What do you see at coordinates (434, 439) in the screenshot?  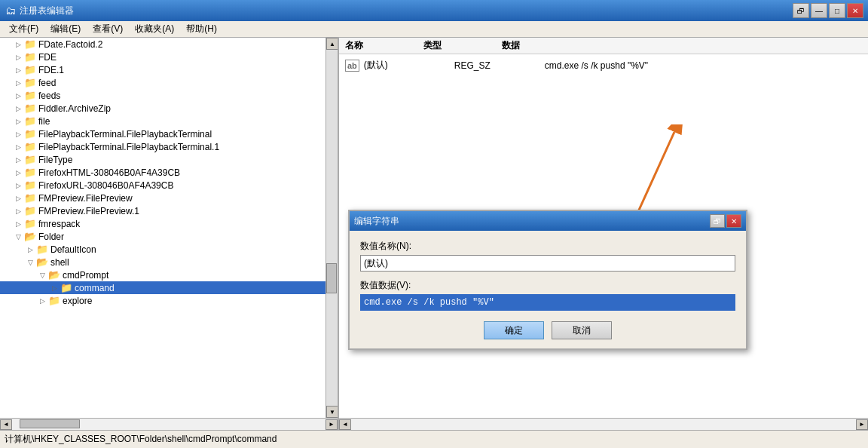 I see `status-bar: 计算机\HKEY_CLASSES_ROOT\Folder\shell\cmdPr…` at bounding box center [434, 439].